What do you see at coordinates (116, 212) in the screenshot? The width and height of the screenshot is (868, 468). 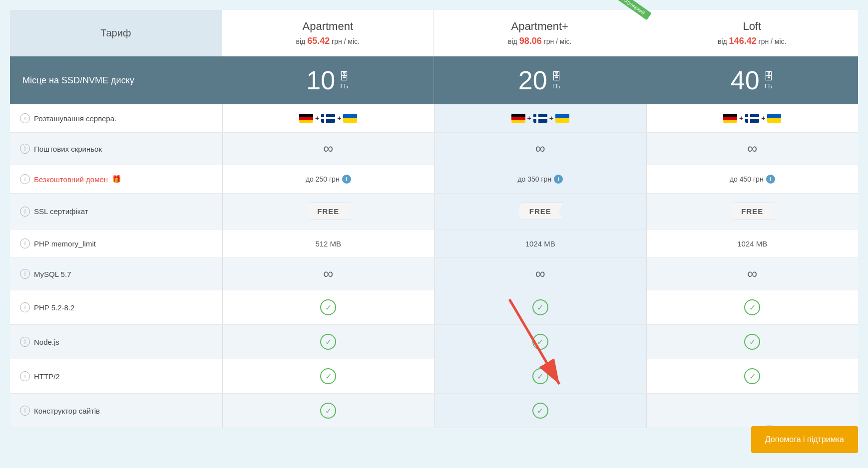 I see `feature-label-3: iSSL сертифікат` at bounding box center [116, 212].